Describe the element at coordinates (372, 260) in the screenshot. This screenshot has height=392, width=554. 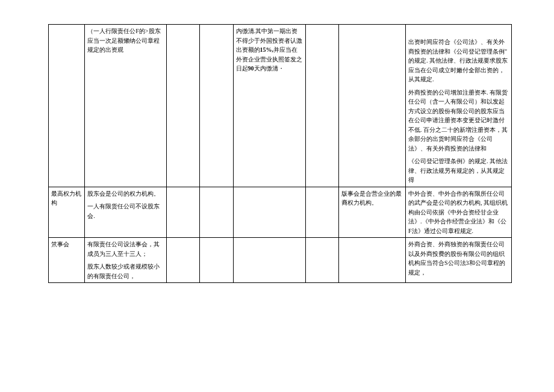
I see `cell-r3c7` at that location.